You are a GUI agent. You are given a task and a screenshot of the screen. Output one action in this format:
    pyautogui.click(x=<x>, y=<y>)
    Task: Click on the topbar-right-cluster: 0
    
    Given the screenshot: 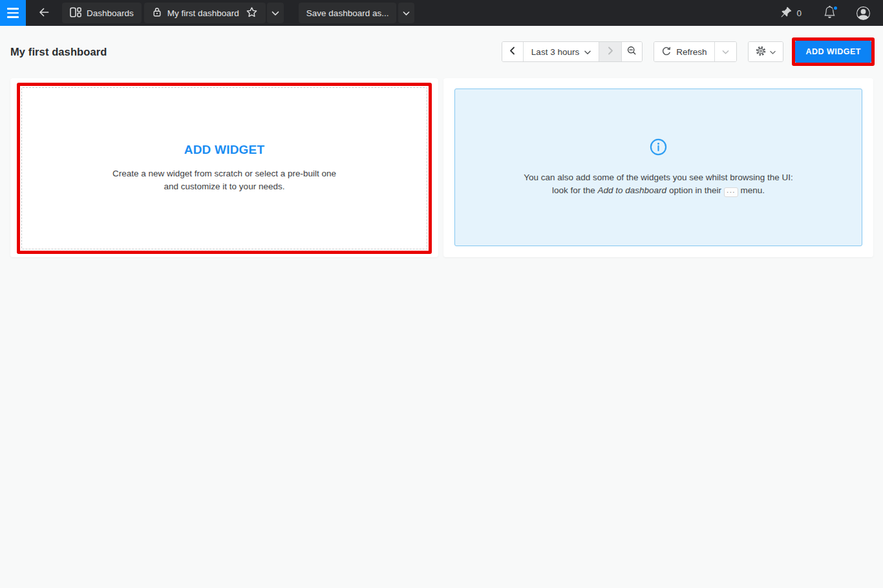 What is the action you would take?
    pyautogui.click(x=829, y=13)
    